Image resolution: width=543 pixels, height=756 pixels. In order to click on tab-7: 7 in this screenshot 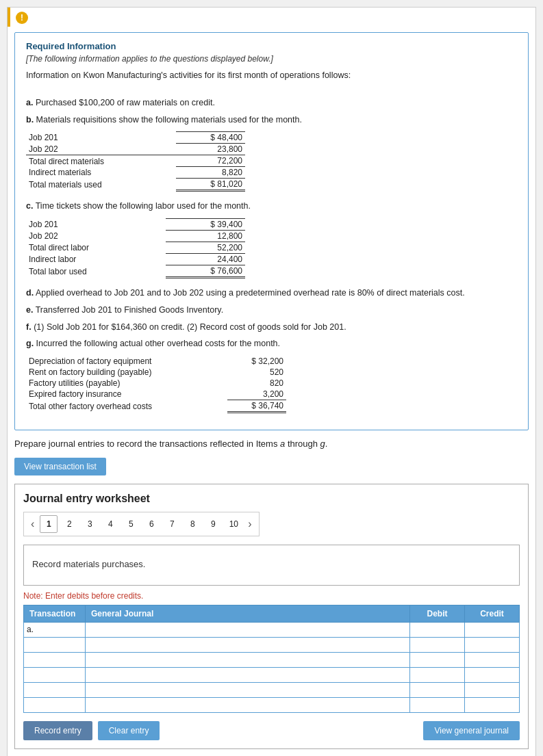, I will do `click(172, 524)`.